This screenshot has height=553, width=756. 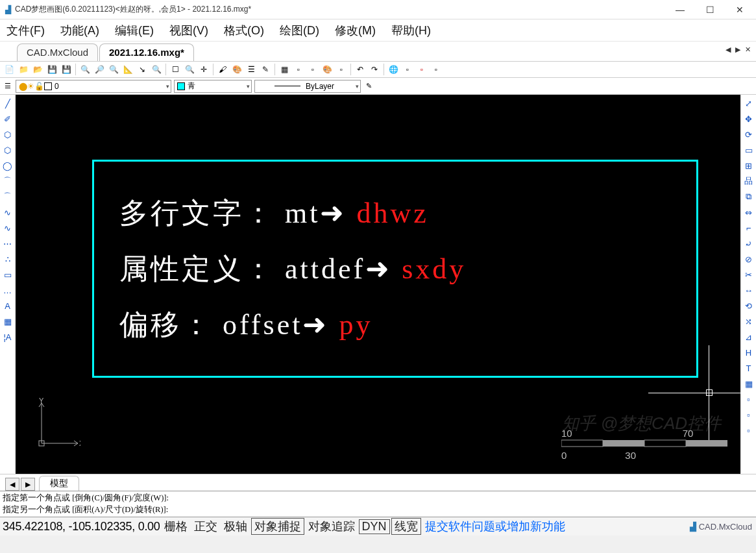 What do you see at coordinates (749, 197) in the screenshot?
I see `tool-icon: ⧉` at bounding box center [749, 197].